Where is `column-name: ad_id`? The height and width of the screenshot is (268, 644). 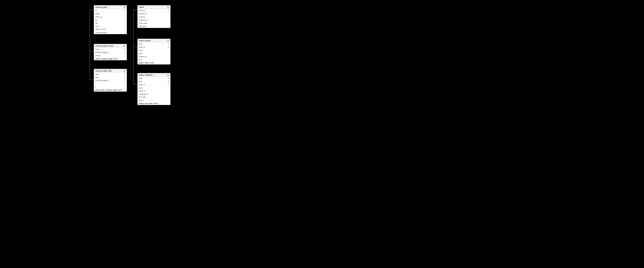 column-name: ad_id is located at coordinates (141, 88).